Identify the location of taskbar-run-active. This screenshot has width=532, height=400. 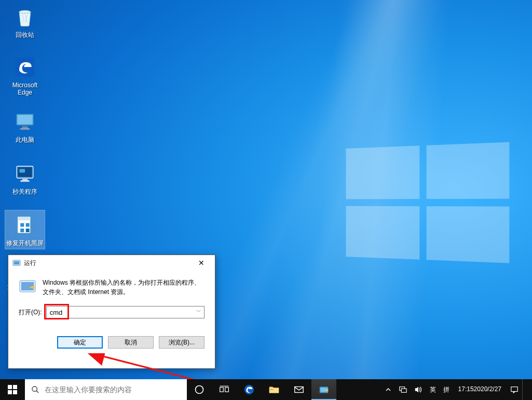
(324, 390).